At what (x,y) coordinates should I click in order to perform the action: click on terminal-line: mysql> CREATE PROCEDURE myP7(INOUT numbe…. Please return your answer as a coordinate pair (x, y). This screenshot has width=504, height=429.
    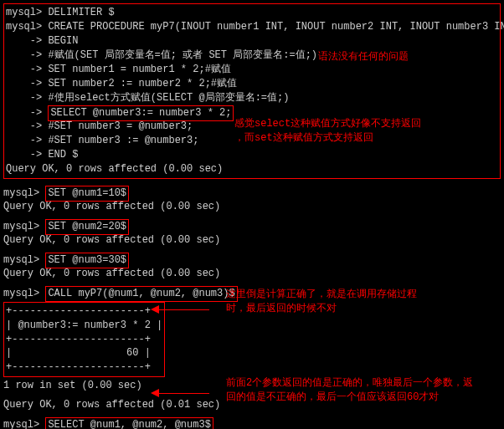
    Looking at the image, I should click on (252, 27).